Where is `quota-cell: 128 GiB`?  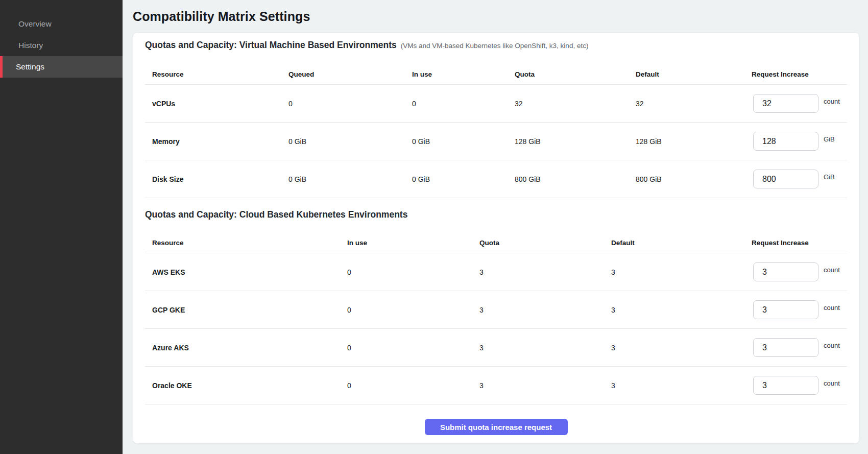 quota-cell: 128 GiB is located at coordinates (575, 141).